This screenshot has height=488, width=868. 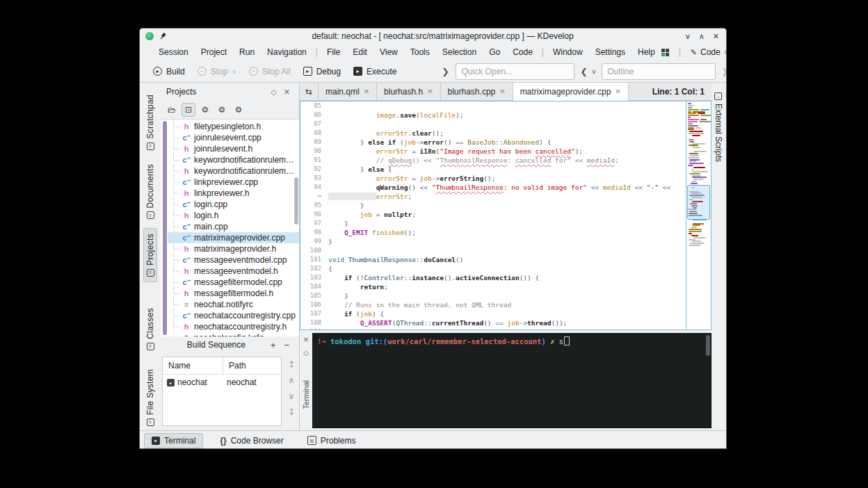 I want to click on column-header-path: Path, so click(x=235, y=366).